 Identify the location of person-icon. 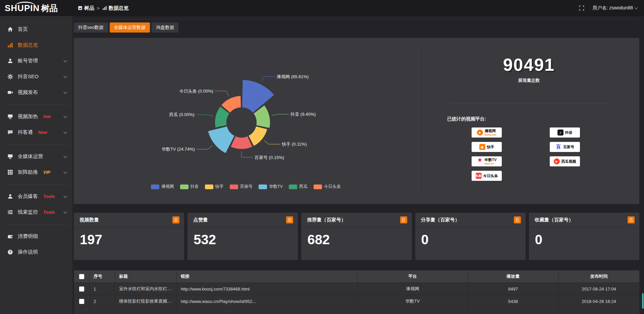
(10, 197).